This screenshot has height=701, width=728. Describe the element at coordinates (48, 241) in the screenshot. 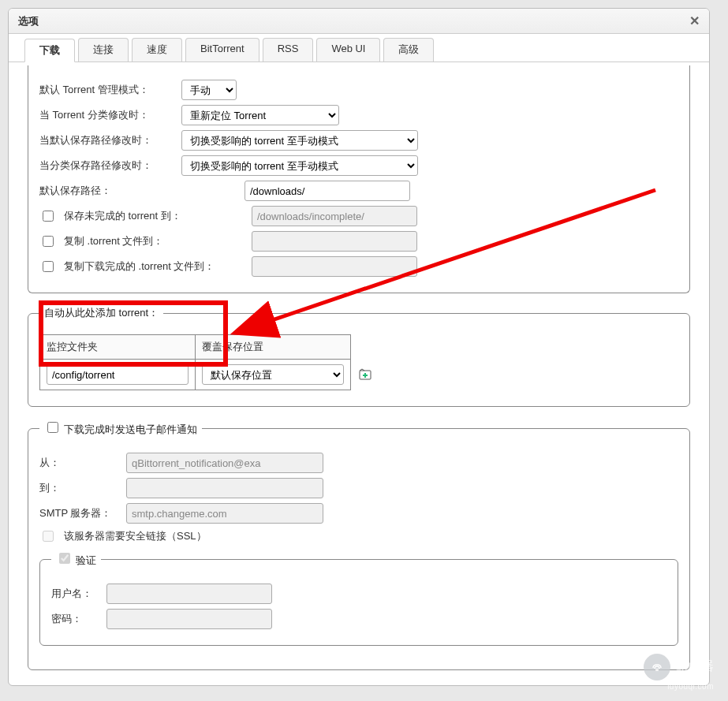

I see `copy-torrent-checkbox` at that location.